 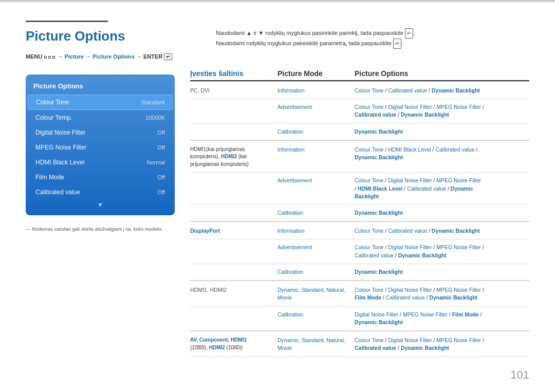 I want to click on menu-item-calibrated-value: Calibrated value Off, so click(x=100, y=192).